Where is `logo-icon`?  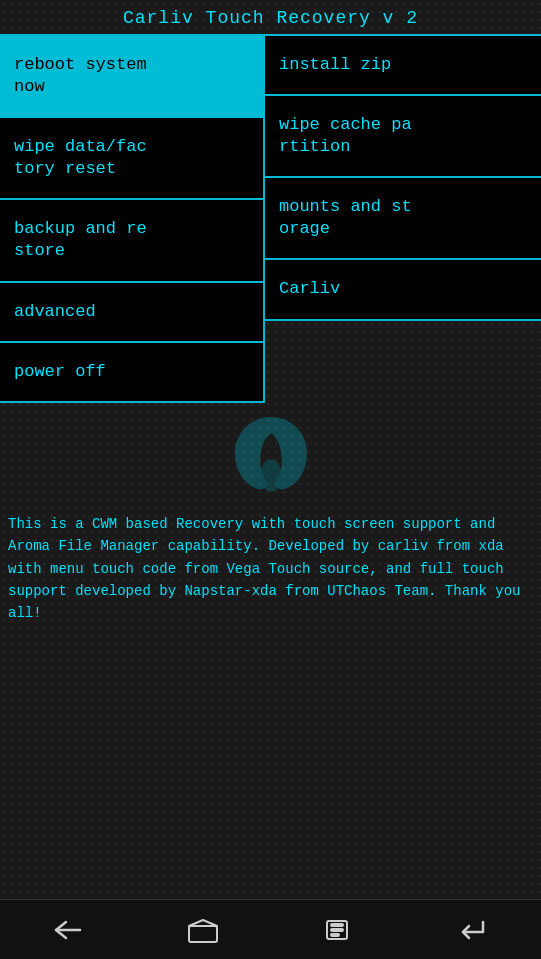
logo-icon is located at coordinates (271, 453).